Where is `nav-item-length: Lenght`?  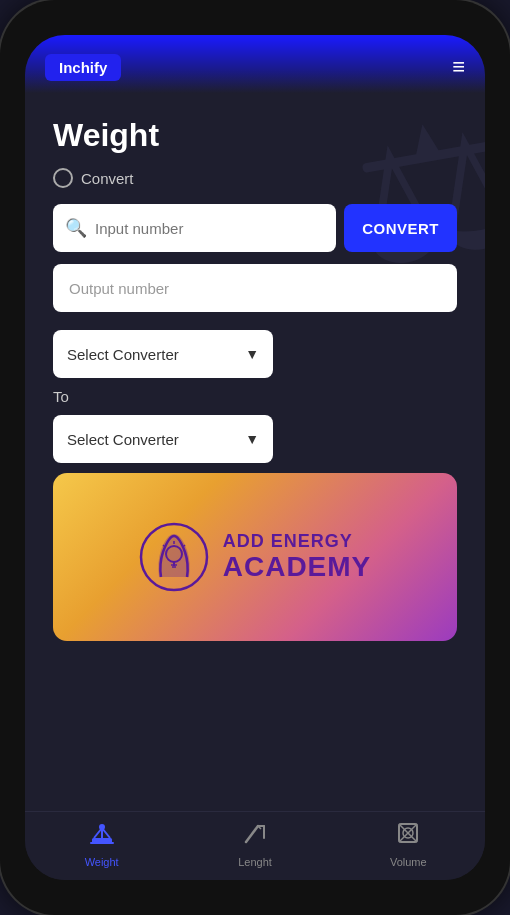 nav-item-length: Lenght is located at coordinates (255, 844).